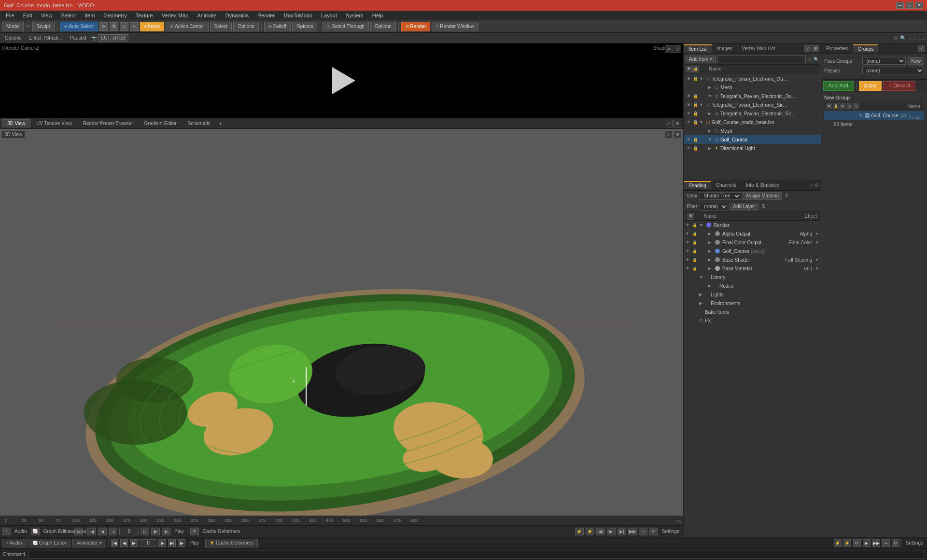  I want to click on sh-eye-alpha: 👁, so click(688, 234).